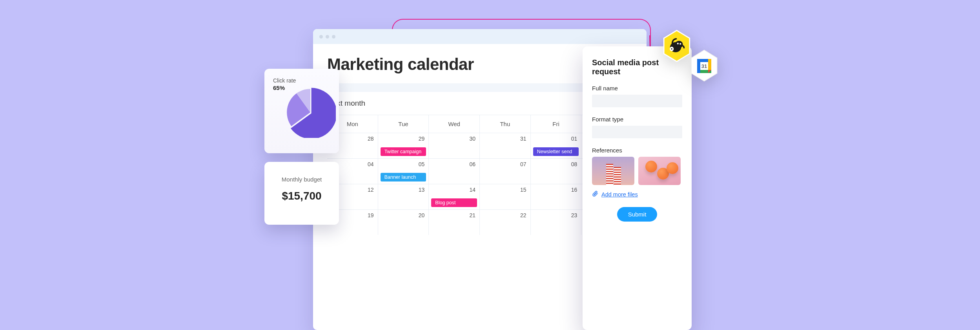 The width and height of the screenshot is (980, 330). I want to click on day-header: Thu, so click(505, 124).